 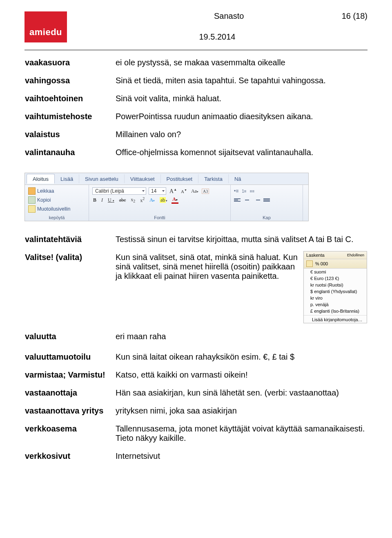 I want to click on term: valuuttamuotoilu, so click(x=70, y=361).